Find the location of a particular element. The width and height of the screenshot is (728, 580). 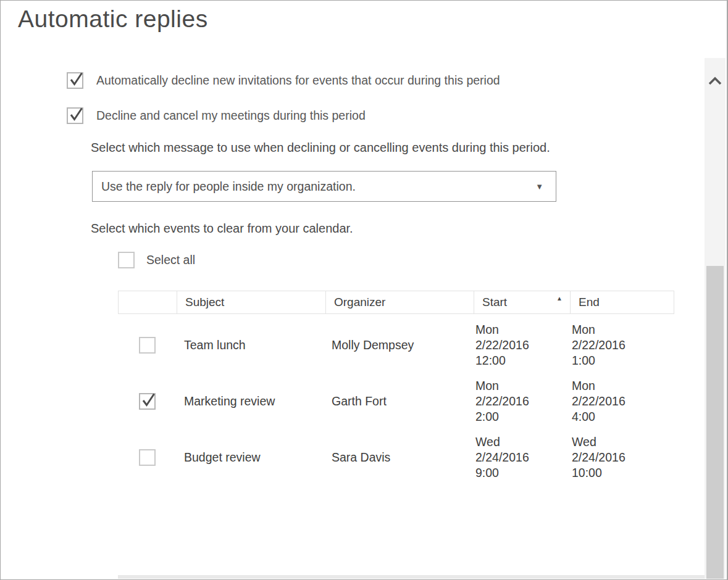

cell-organizer: Molly Dempsey is located at coordinates (400, 346).